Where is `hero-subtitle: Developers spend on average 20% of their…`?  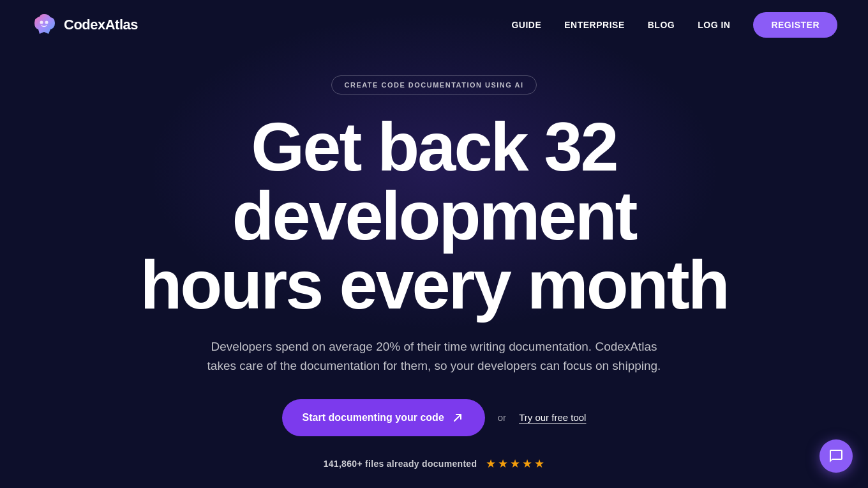 hero-subtitle: Developers spend on average 20% of their… is located at coordinates (434, 356).